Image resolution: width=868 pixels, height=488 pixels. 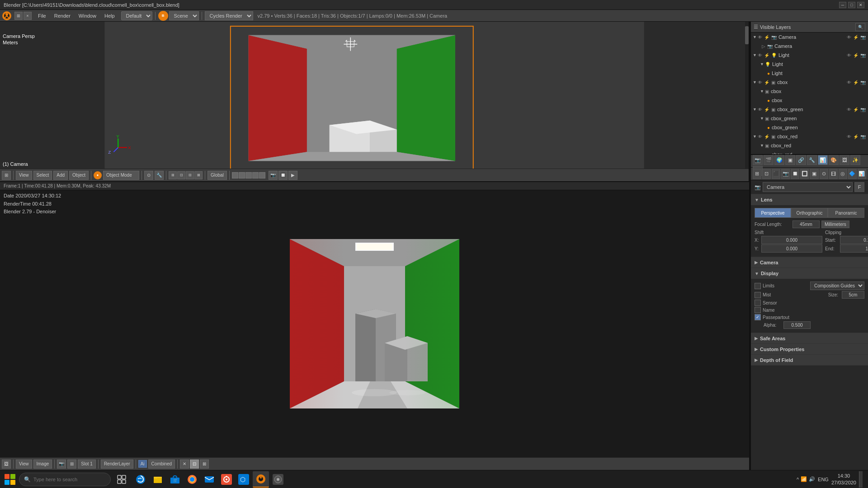 What do you see at coordinates (812, 160) in the screenshot?
I see `prop-modifier-icon: 🔧` at bounding box center [812, 160].